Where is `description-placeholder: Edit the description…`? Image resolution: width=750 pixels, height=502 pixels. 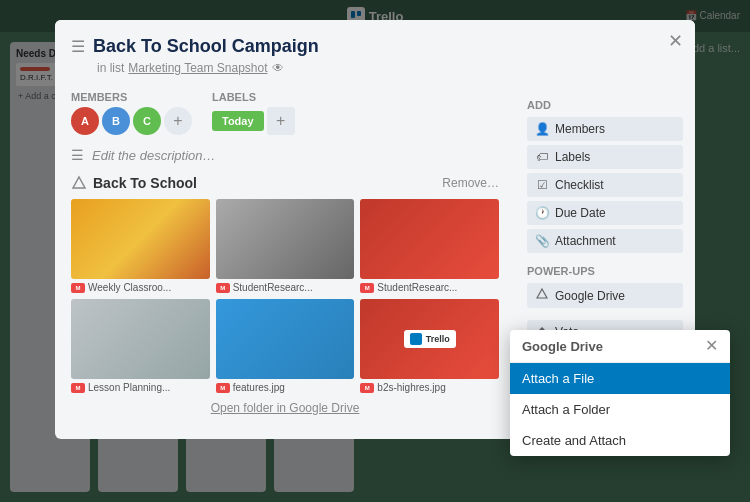
description-placeholder: Edit the description… is located at coordinates (154, 156).